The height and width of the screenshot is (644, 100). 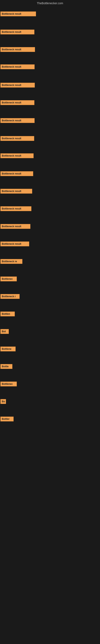 What do you see at coordinates (7, 314) in the screenshot?
I see `bottleneck-result-item: Bottlen` at bounding box center [7, 314].